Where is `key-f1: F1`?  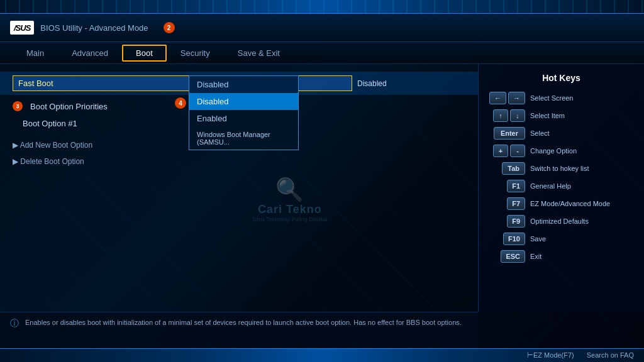 key-f1: F1 is located at coordinates (516, 186).